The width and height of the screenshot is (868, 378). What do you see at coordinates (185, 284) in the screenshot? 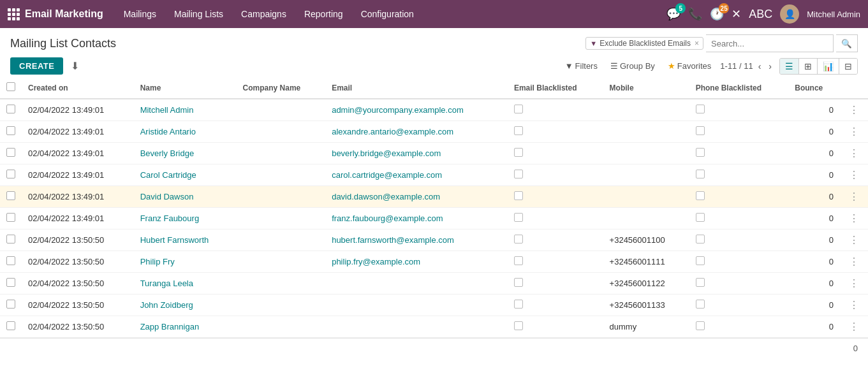
I see `row-name: Turanga Leela` at bounding box center [185, 284].